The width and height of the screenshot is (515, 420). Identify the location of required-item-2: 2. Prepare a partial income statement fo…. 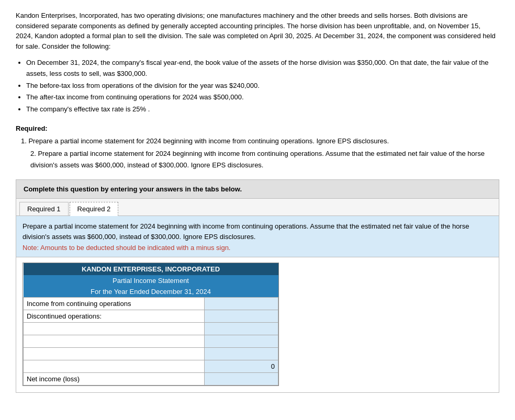
(260, 160).